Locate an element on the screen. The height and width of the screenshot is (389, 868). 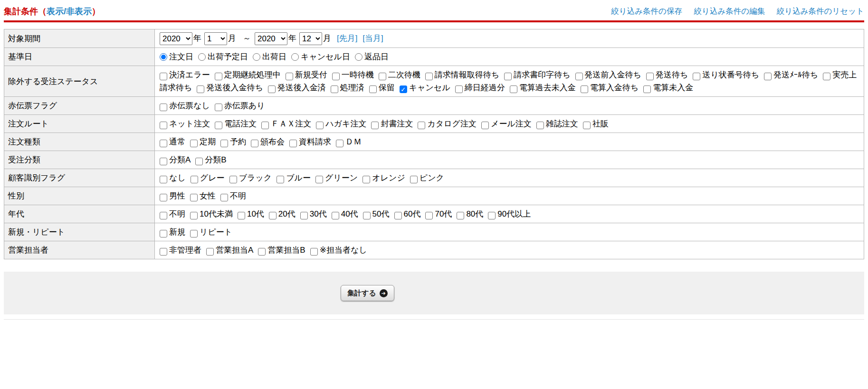
checkbox-option: ✓請求書印字待ち is located at coordinates (537, 75).